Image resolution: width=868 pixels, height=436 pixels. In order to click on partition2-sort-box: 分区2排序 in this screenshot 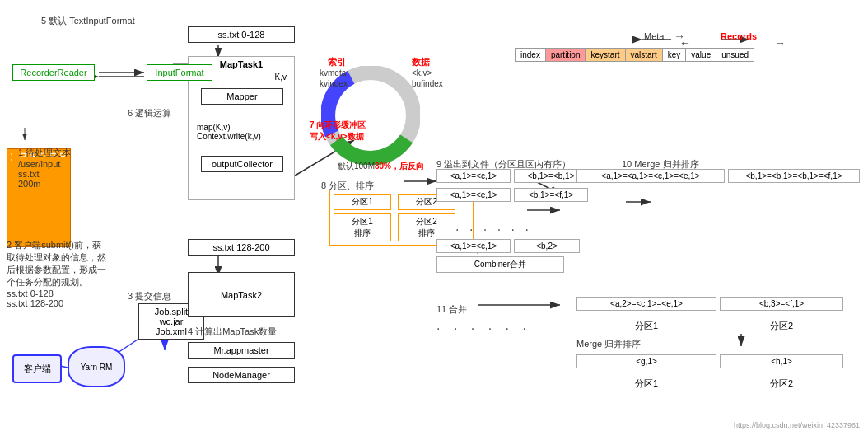, I will do `click(427, 227)`.